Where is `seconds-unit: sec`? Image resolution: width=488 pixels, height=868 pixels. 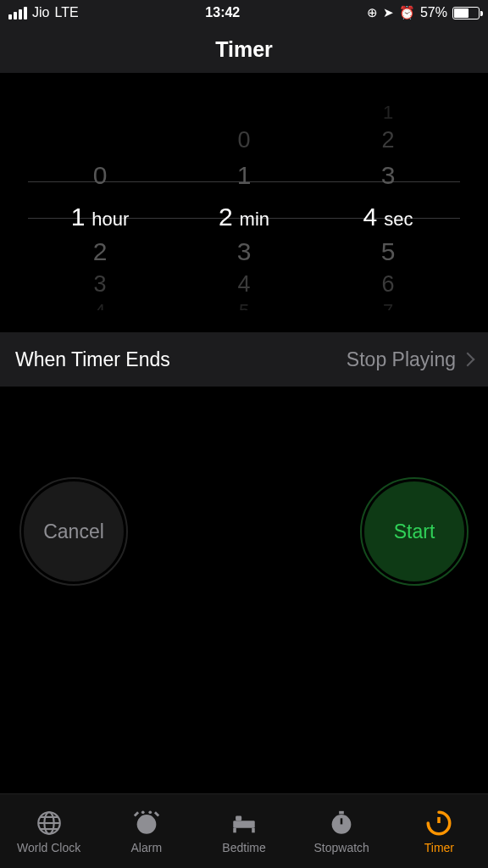
seconds-unit: sec is located at coordinates (398, 220).